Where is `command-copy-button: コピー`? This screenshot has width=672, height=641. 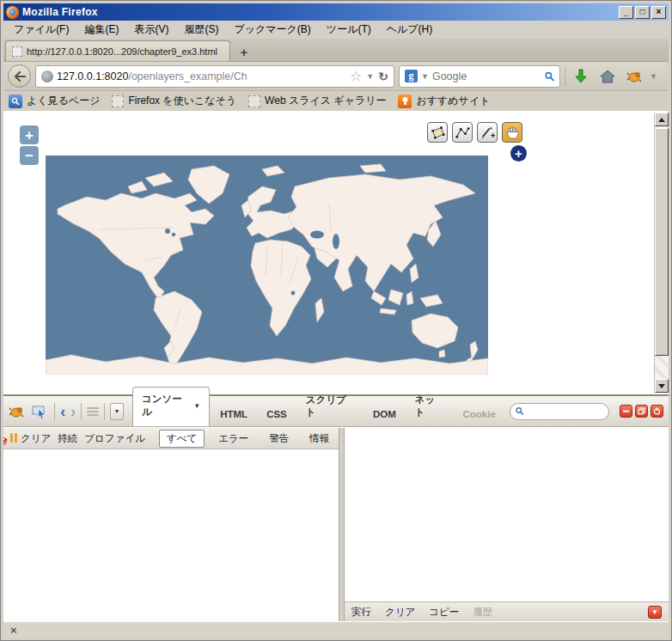 command-copy-button: コピー is located at coordinates (443, 612).